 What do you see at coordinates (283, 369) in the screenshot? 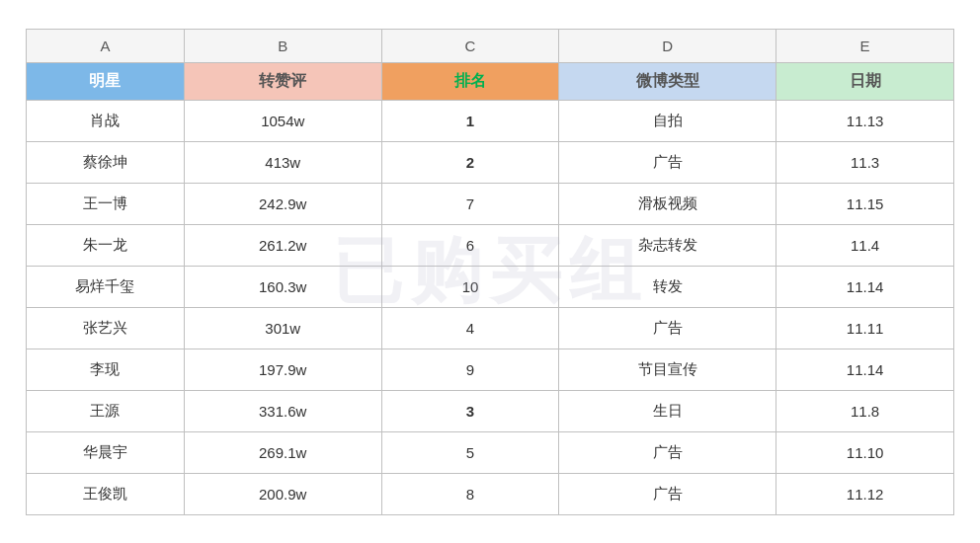
I see `cell-engagement: 197.9w` at bounding box center [283, 369].